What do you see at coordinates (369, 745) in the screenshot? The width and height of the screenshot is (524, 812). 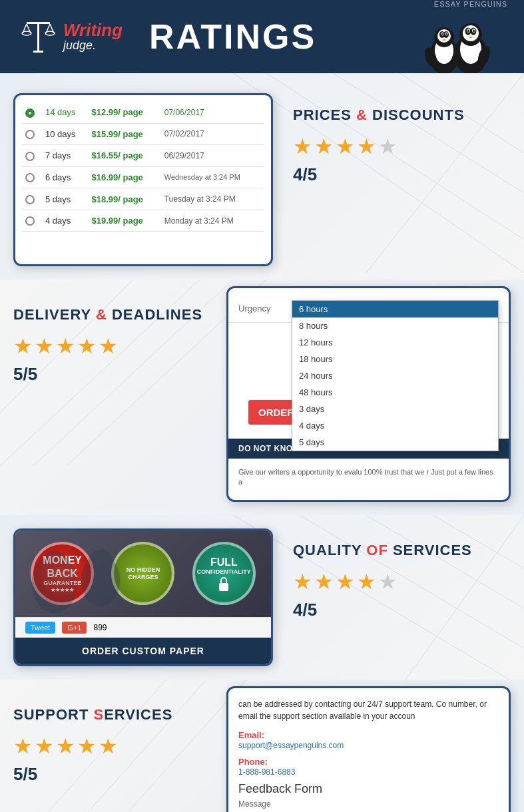 I see `email-value: support@essaypenguins.com` at bounding box center [369, 745].